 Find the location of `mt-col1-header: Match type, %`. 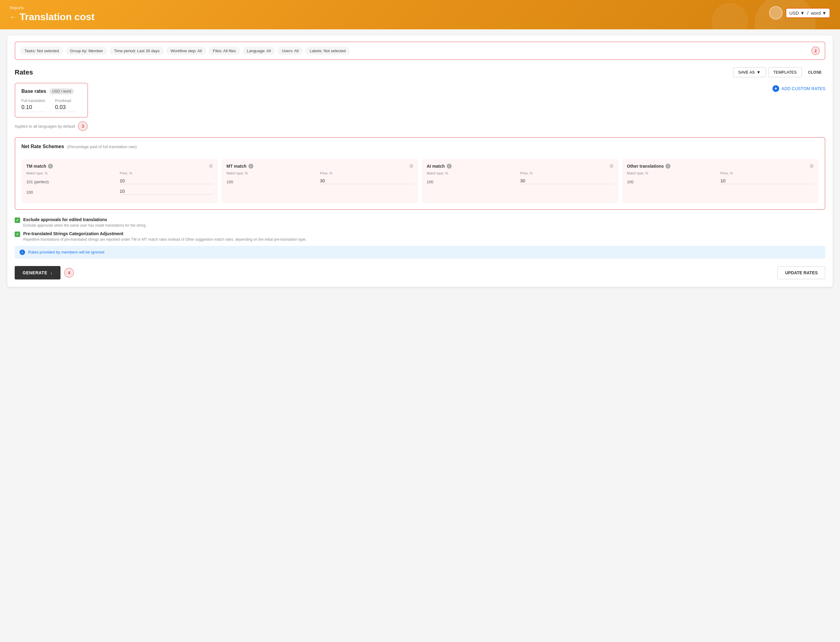

mt-col1-header: Match type, % is located at coordinates (273, 173).